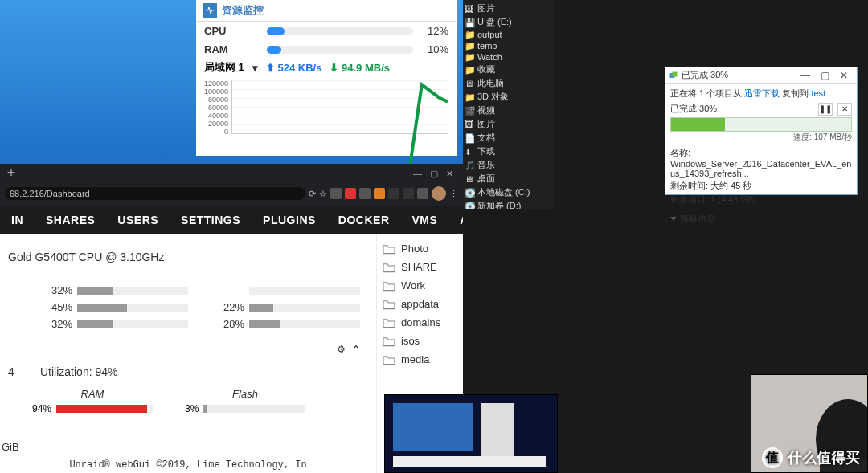 The width and height of the screenshot is (868, 473). Describe the element at coordinates (508, 193) in the screenshot. I see `tree-item: 💽本地磁盘 (C:)` at that location.